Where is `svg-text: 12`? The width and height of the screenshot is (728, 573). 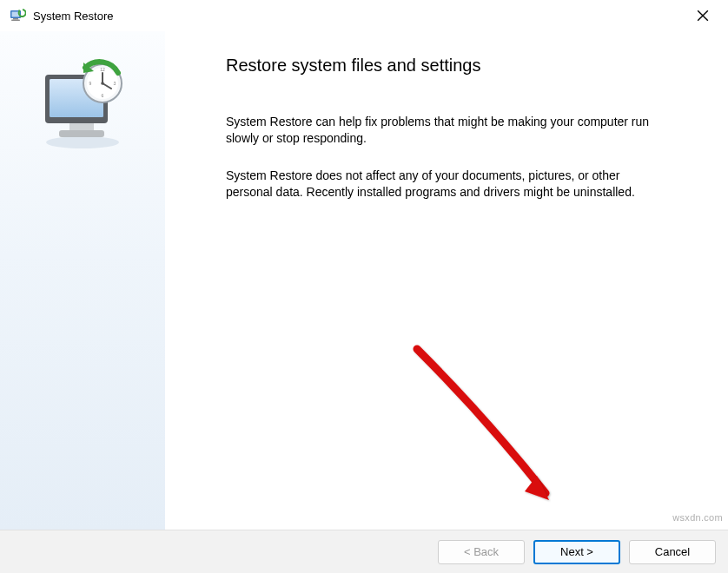 svg-text: 12 is located at coordinates (103, 69).